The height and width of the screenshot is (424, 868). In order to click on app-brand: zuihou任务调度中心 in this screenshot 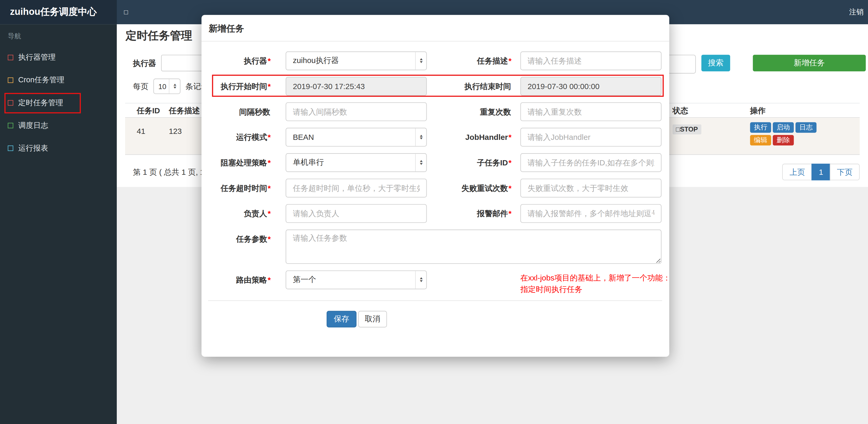, I will do `click(59, 12)`.